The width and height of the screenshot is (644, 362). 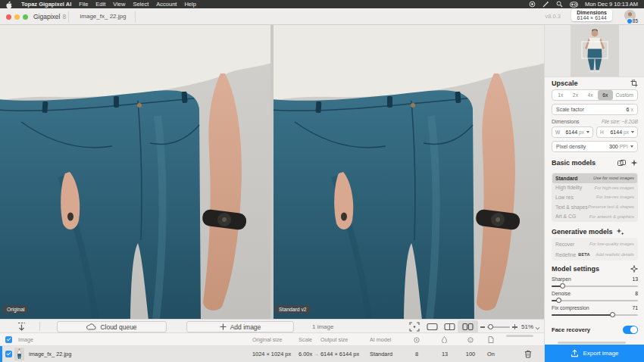 I want to click on generative-sparkles-icon, so click(x=620, y=232).